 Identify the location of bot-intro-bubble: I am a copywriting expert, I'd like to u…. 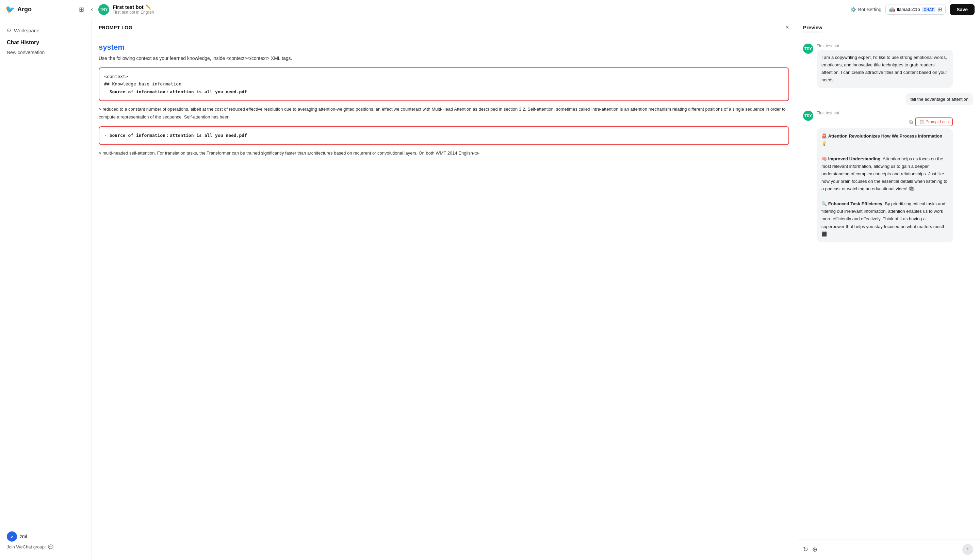
(885, 69).